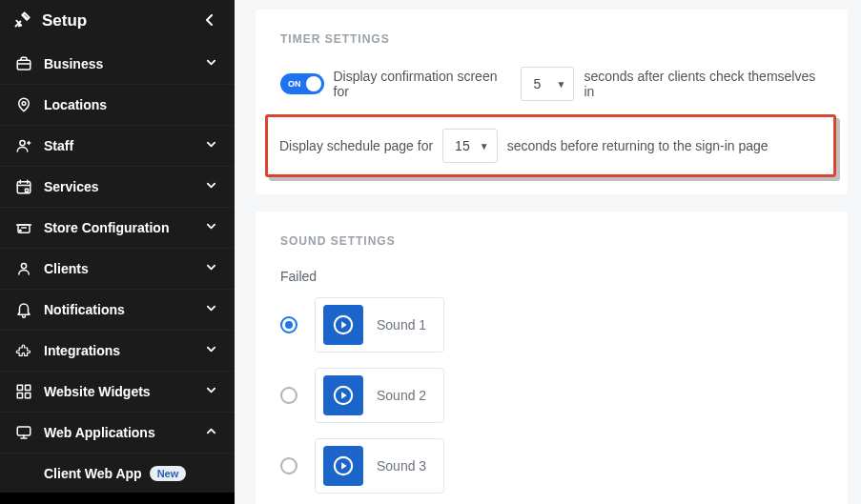 This screenshot has height=504, width=861. What do you see at coordinates (122, 146) in the screenshot?
I see `sidebar-item-label: Staff` at bounding box center [122, 146].